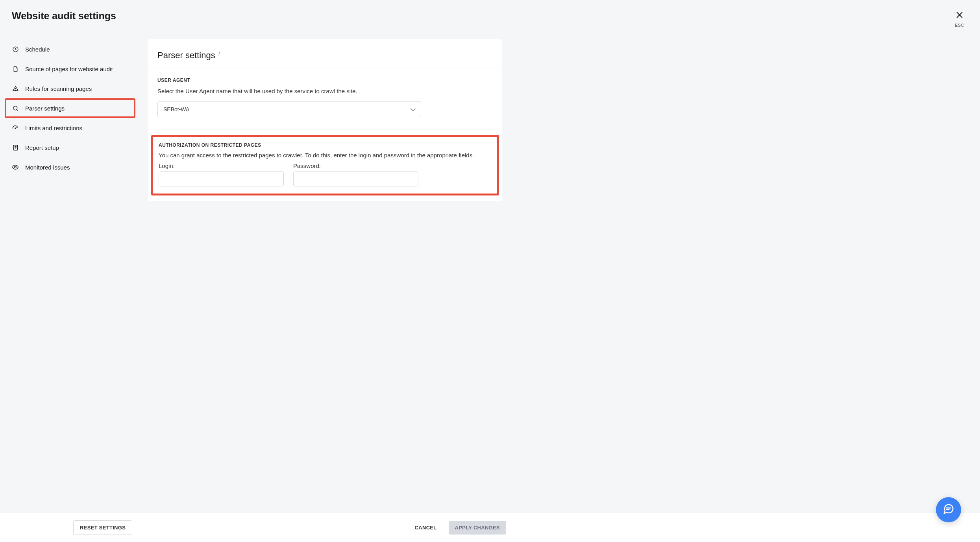 The image size is (980, 542). I want to click on sidebar-item-label: Parser settings, so click(45, 109).